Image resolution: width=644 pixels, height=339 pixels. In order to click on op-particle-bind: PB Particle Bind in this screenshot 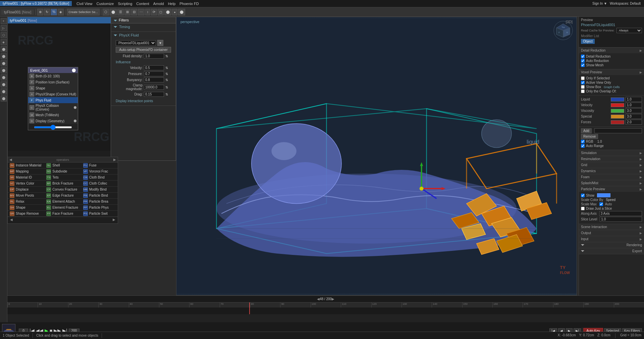, I will do `click(99, 196)`.